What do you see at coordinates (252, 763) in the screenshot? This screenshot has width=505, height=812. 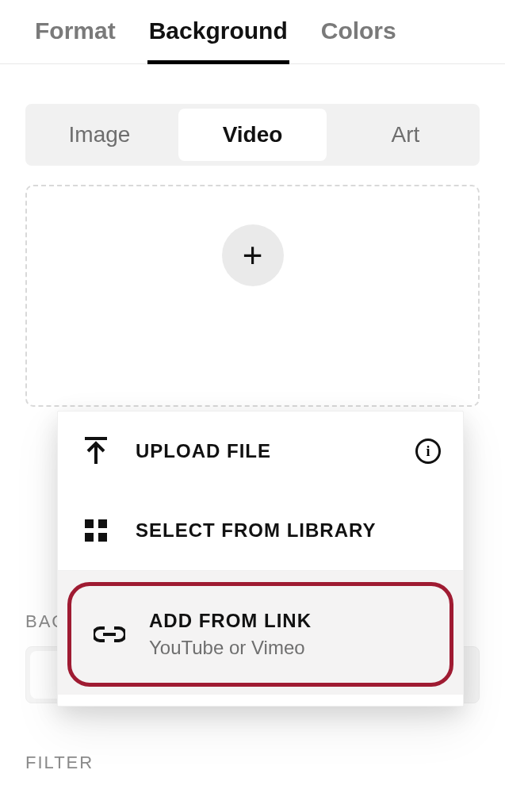 I see `filter-heading: FILTER` at bounding box center [252, 763].